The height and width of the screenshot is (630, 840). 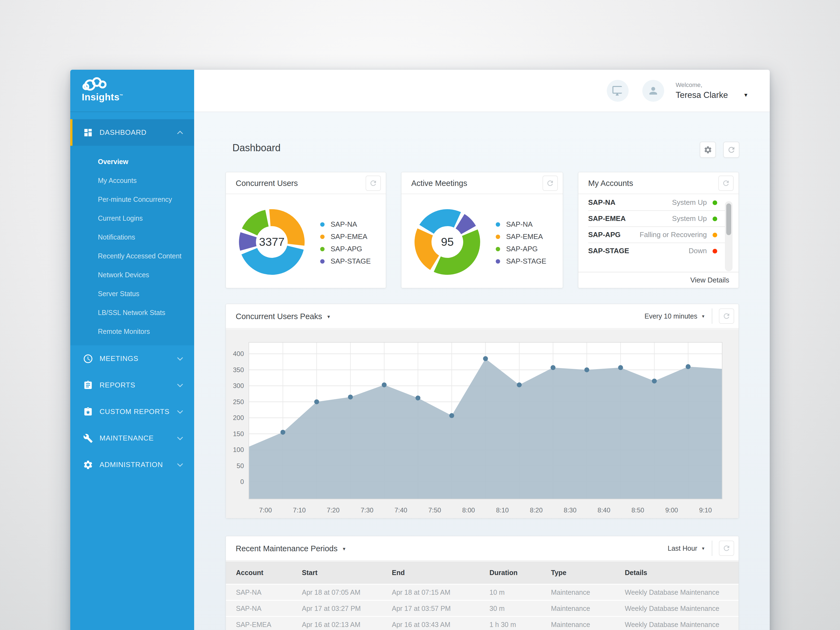 I want to click on scrollbar-thumb, so click(x=728, y=219).